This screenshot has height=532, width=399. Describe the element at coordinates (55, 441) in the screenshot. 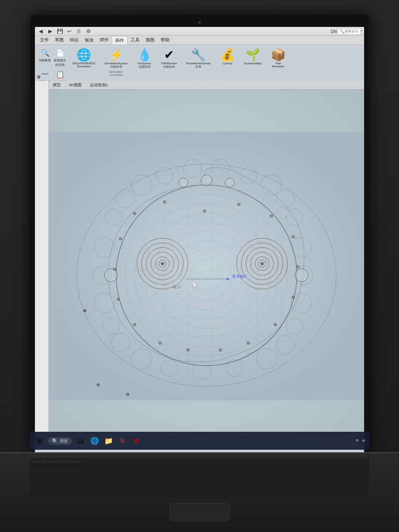

I see `search-icon-taskbar: 🔍` at that location.